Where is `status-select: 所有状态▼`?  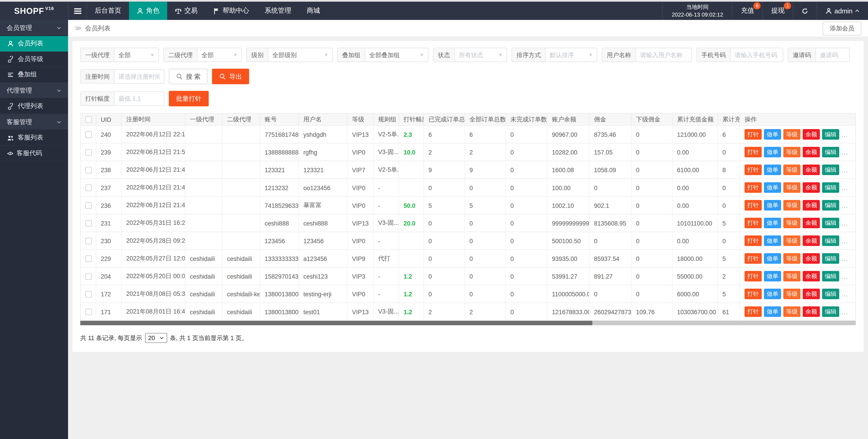
status-select: 所有状态▼ is located at coordinates (480, 55).